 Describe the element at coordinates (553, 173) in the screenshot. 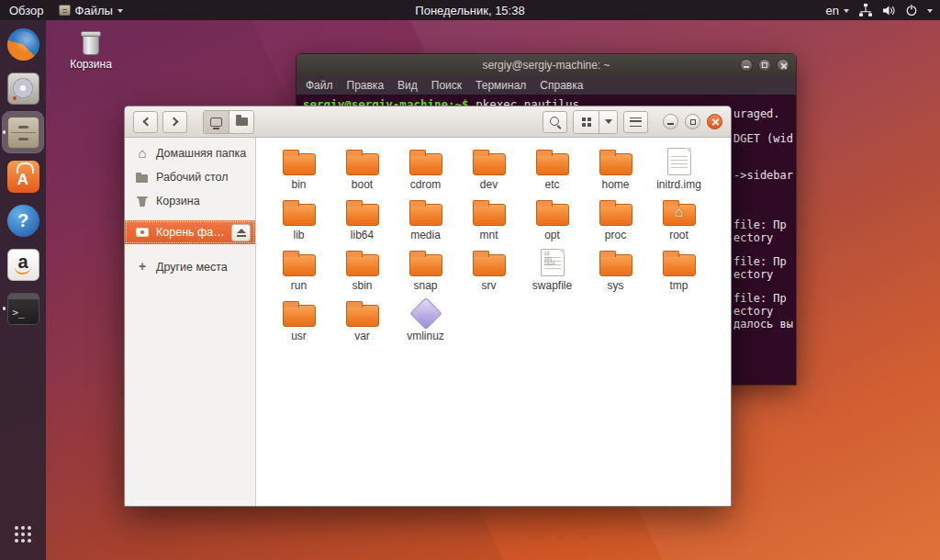

I see `file-item: etc` at that location.